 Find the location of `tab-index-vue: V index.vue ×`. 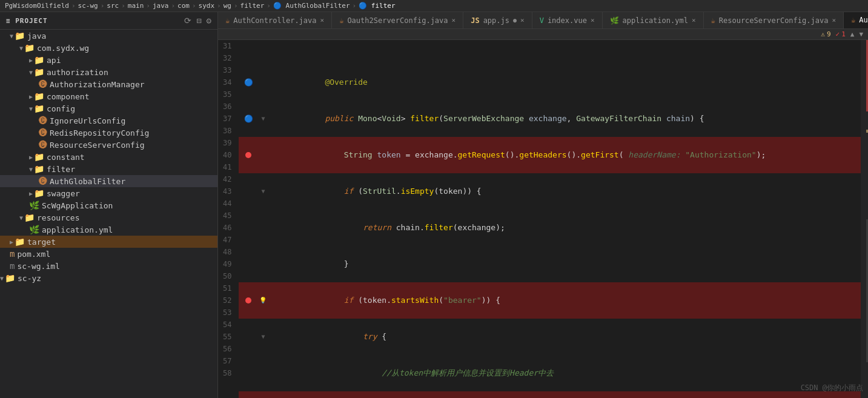

tab-index-vue: V index.vue × is located at coordinates (568, 21).